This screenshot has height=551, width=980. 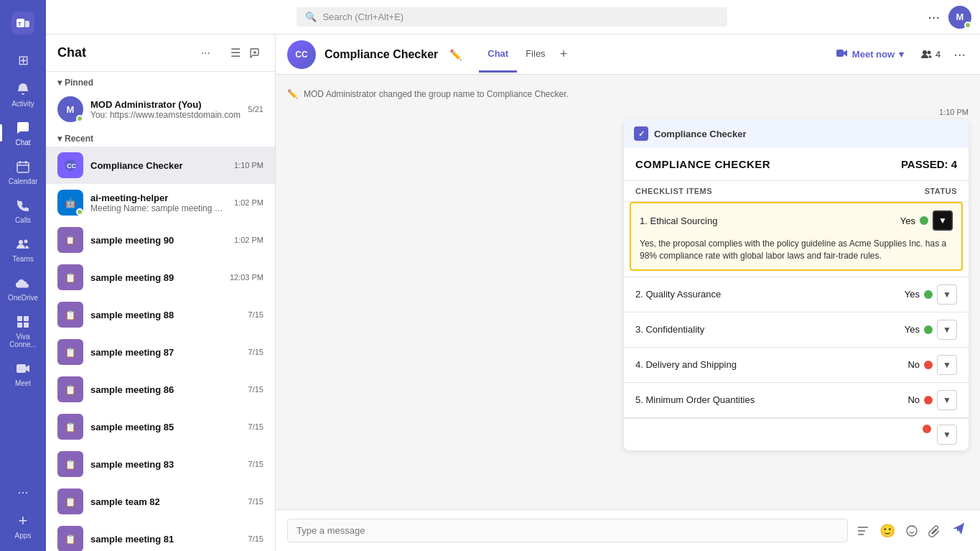 What do you see at coordinates (256, 315) in the screenshot?
I see `sm88-time: 7/15` at bounding box center [256, 315].